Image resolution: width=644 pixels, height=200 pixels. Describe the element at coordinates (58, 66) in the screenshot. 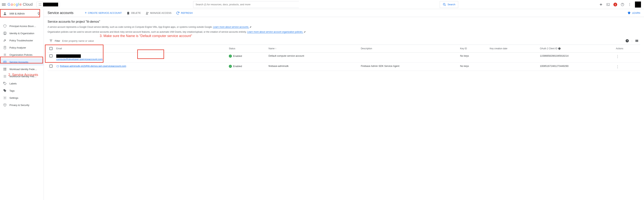

I see `badge-small-icon` at that location.